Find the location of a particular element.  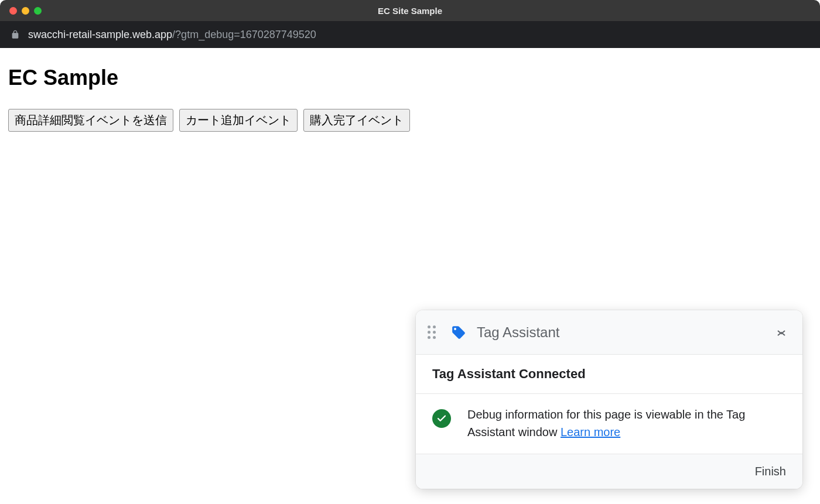

address-bar: swacchi-retail-sample.web.app/?gtm_debug… is located at coordinates (410, 35).